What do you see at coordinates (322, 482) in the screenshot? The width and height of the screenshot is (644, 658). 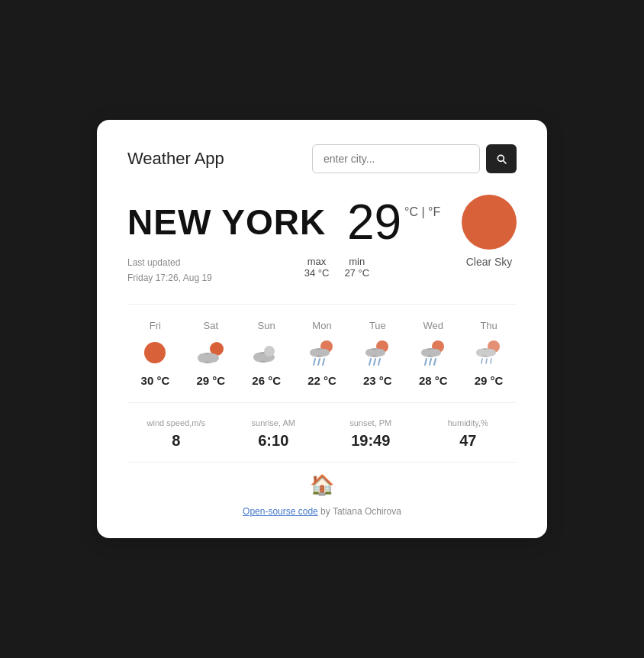 I see `home-row: 🏠` at bounding box center [322, 482].